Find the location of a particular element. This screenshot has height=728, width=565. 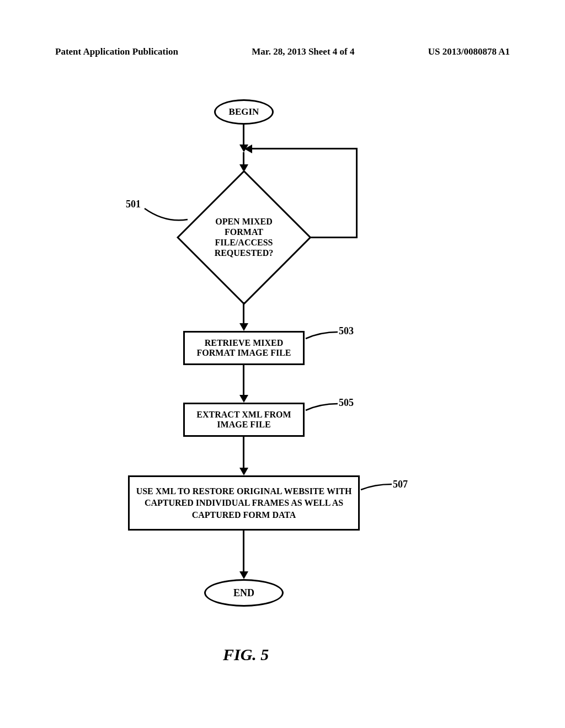

arrowhead-end is located at coordinates (244, 575).